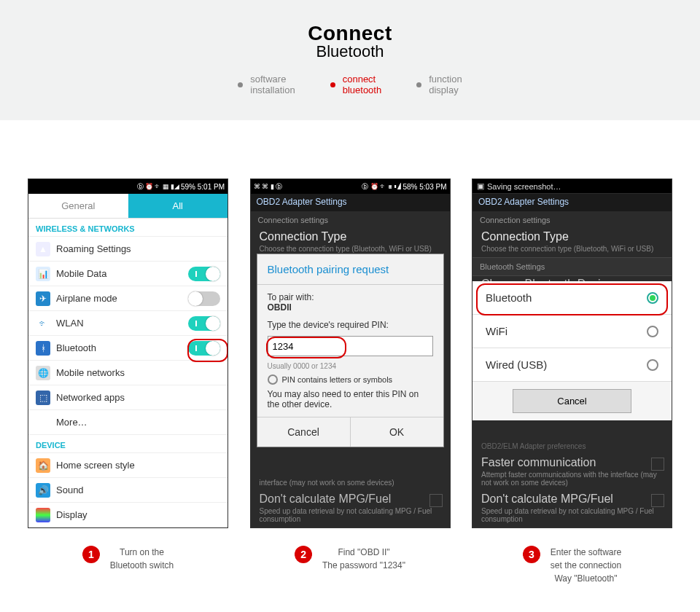 The width and height of the screenshot is (700, 612). I want to click on toggle-mobile-data, so click(204, 274).